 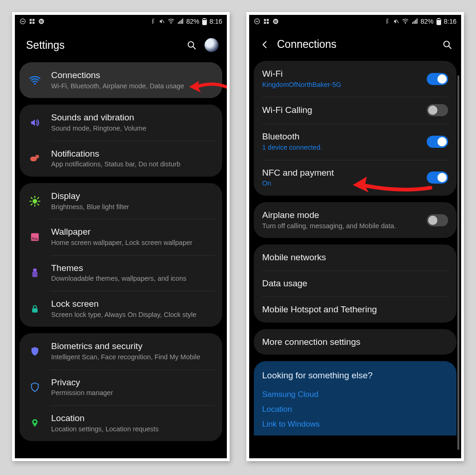 I want to click on toggle-nfc, so click(x=437, y=178).